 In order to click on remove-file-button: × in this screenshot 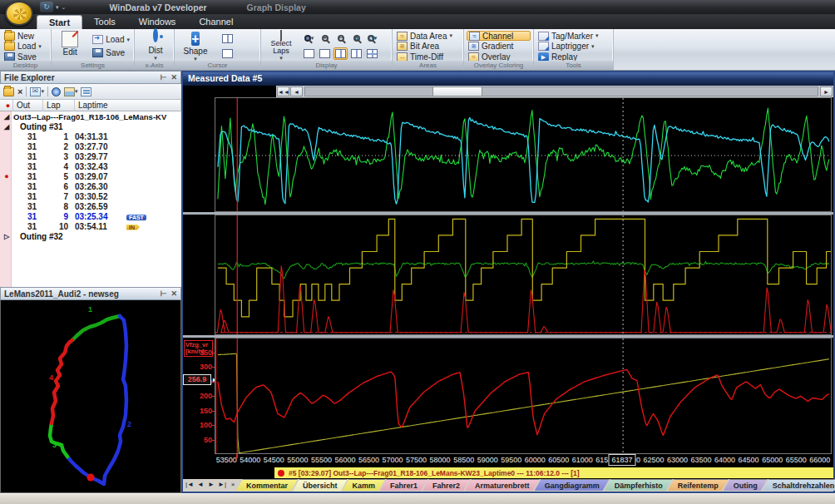, I will do `click(20, 91)`.